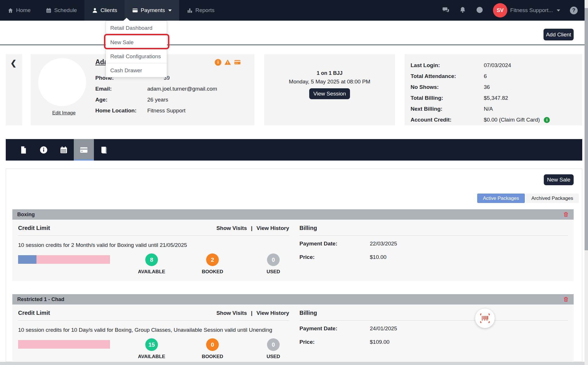 The width and height of the screenshot is (588, 365). I want to click on file-icon, so click(24, 150).